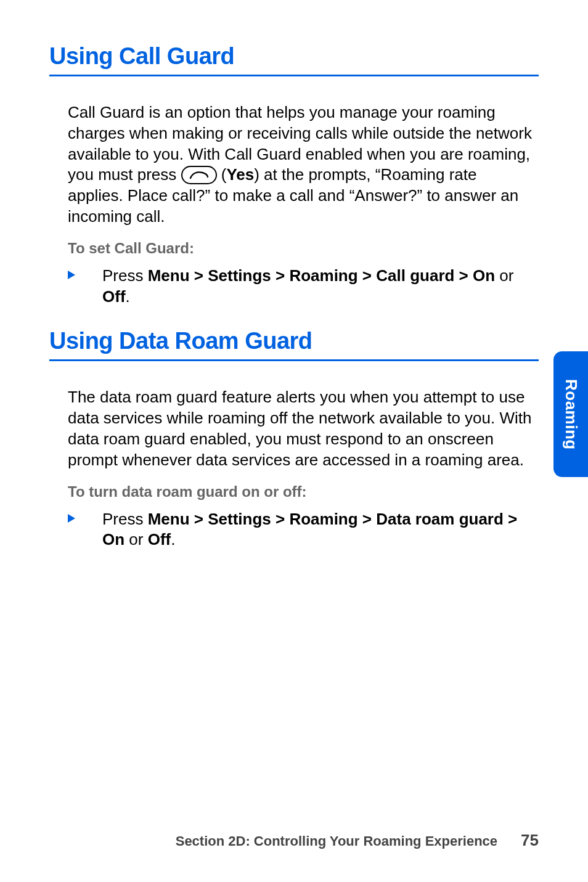 This screenshot has width=588, height=882. What do you see at coordinates (337, 841) in the screenshot?
I see `footer-section-title: Section 2D: Controlling Your Roaming Exp…` at bounding box center [337, 841].